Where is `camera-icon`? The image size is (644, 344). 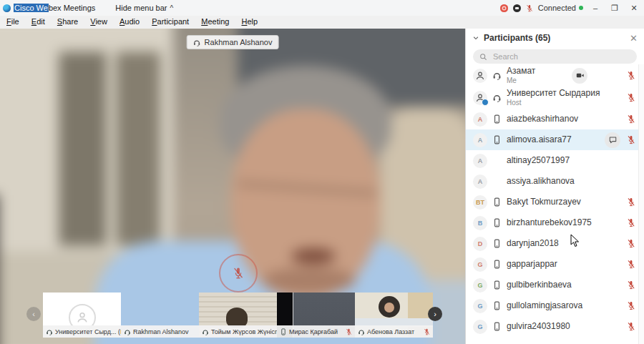
camera-icon is located at coordinates (580, 76).